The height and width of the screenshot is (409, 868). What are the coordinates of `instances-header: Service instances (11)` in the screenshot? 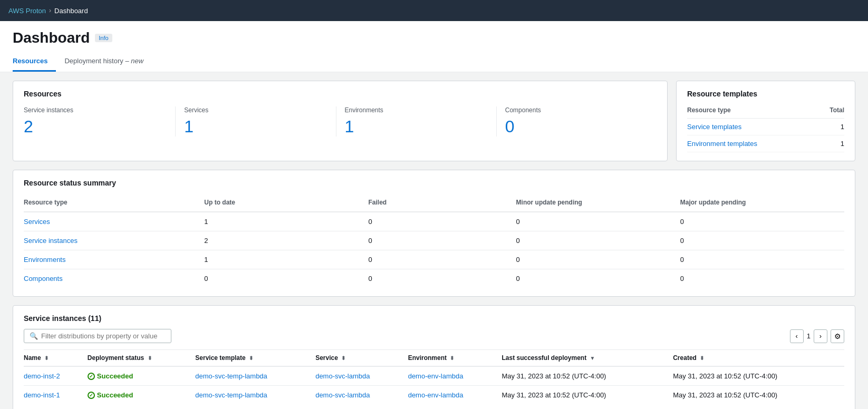 It's located at (434, 318).